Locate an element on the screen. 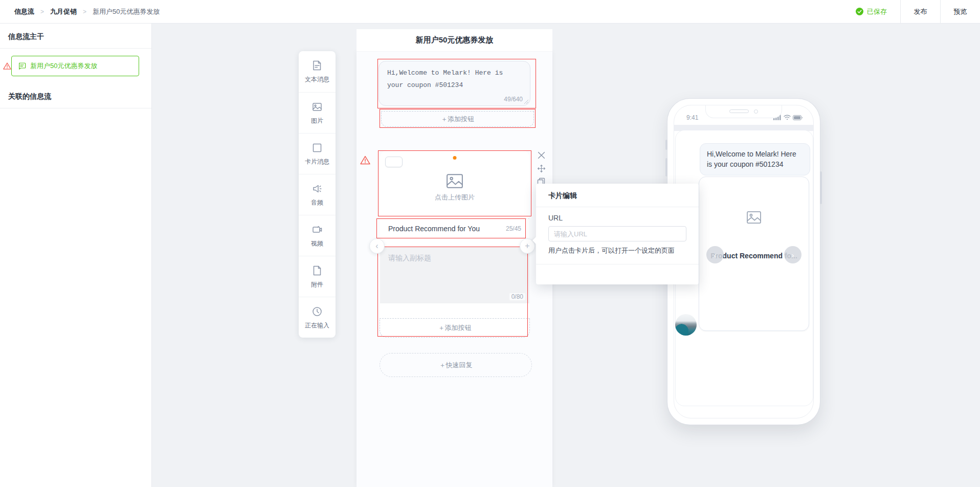 The width and height of the screenshot is (980, 487). card-subtitle-input: 请输入副标题 0/80 is located at coordinates (455, 275).